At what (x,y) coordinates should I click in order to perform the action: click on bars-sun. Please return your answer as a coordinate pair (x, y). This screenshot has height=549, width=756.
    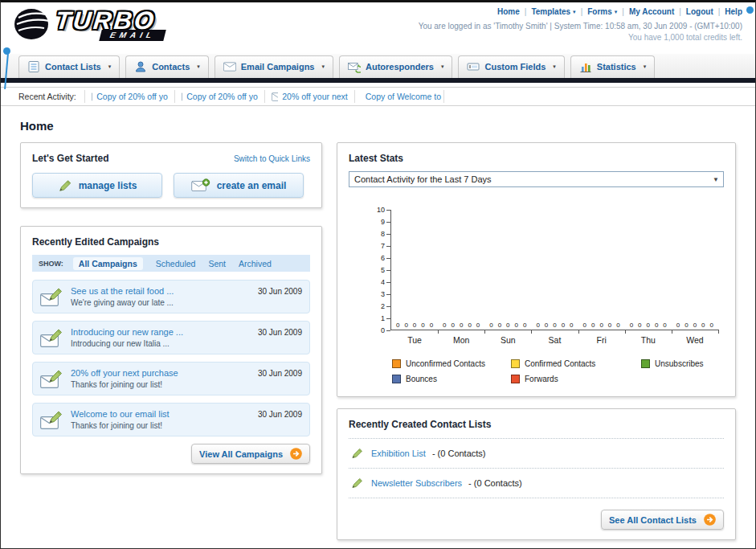
    Looking at the image, I should click on (508, 270).